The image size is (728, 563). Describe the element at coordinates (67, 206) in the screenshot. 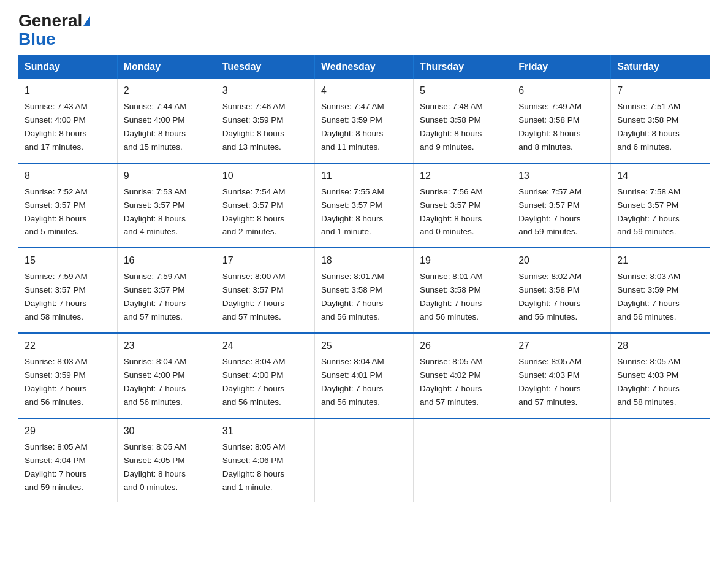

I see `calendar-cell: 8Sunrise: 7:52 AMSunset: 3:57 PMDaylight…` at that location.